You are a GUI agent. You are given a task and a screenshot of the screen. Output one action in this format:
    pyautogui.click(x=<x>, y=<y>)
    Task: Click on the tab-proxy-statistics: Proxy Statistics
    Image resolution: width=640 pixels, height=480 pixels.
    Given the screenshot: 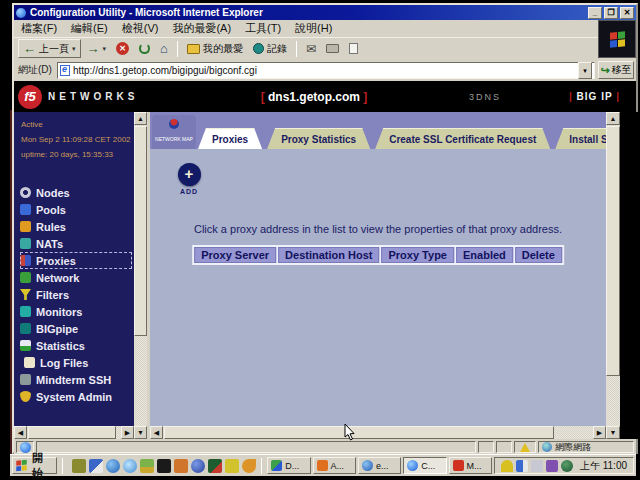 What is the action you would take?
    pyautogui.click(x=318, y=138)
    